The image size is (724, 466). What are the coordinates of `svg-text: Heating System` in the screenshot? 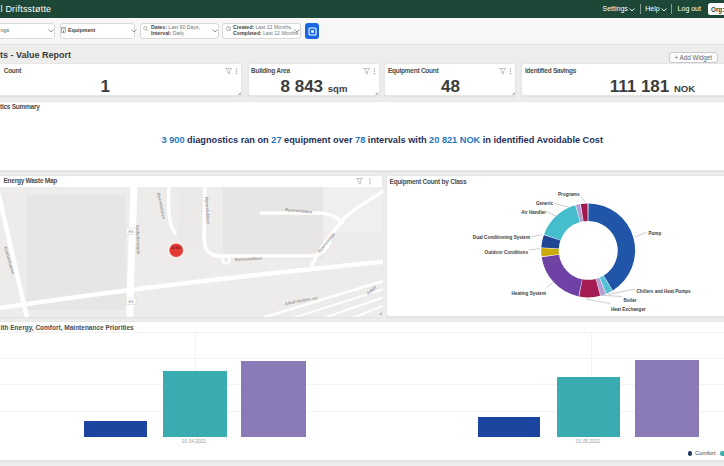 It's located at (529, 292).